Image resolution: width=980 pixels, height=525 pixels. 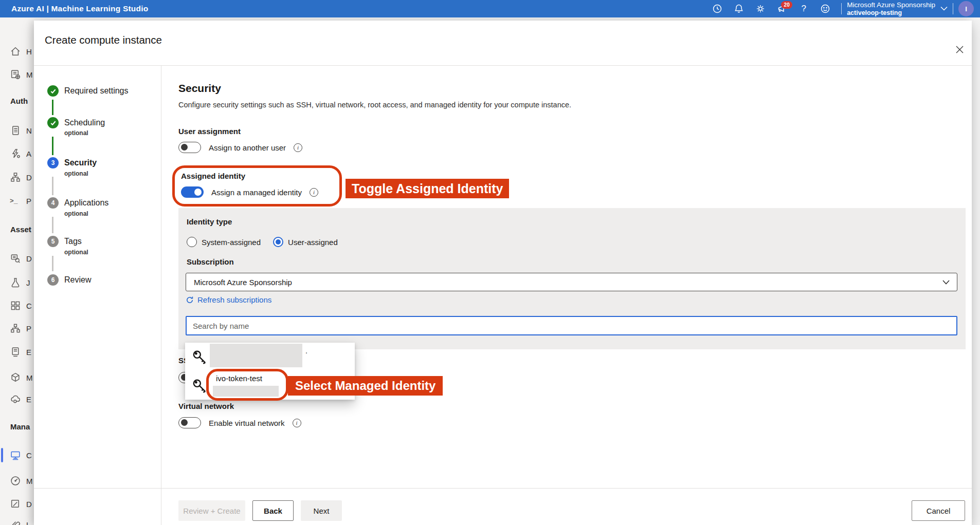 I want to click on close-button, so click(x=959, y=49).